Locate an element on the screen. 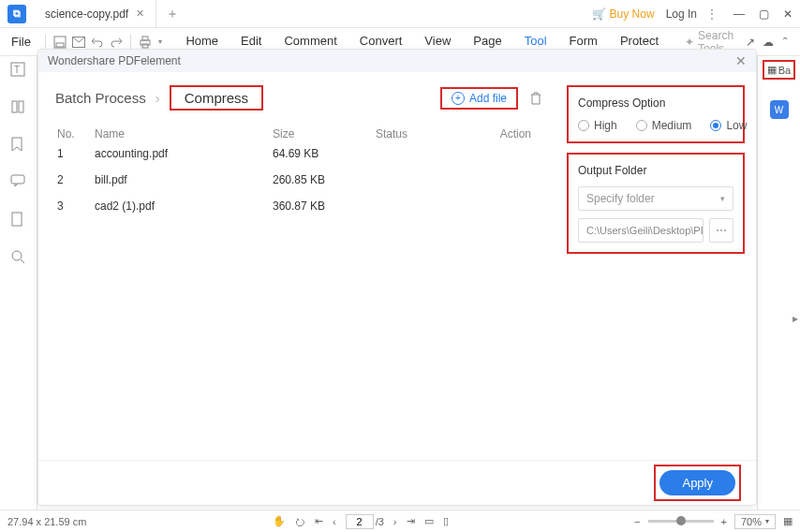 This screenshot has height=532, width=800. page-input is located at coordinates (360, 522).